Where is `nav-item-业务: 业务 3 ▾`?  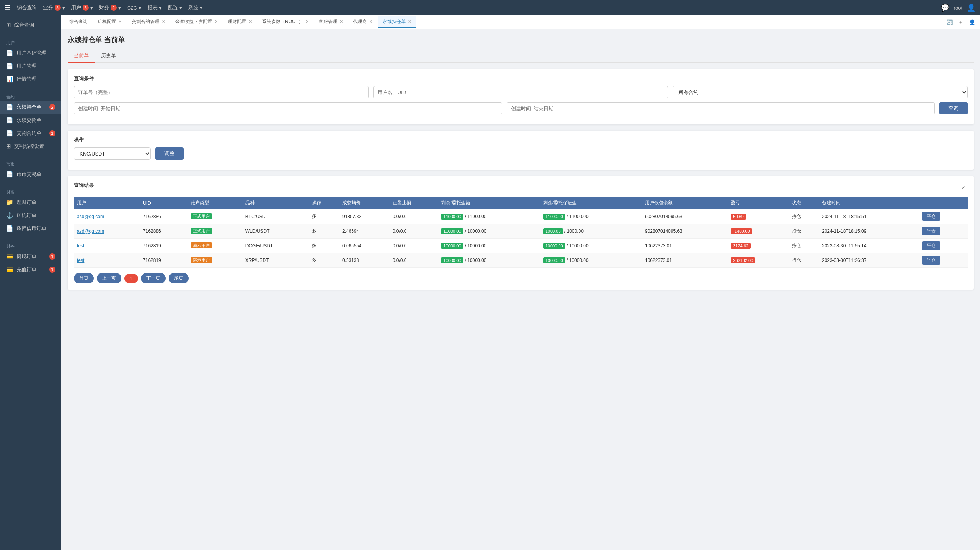
nav-item-业务: 业务 3 ▾ is located at coordinates (54, 8).